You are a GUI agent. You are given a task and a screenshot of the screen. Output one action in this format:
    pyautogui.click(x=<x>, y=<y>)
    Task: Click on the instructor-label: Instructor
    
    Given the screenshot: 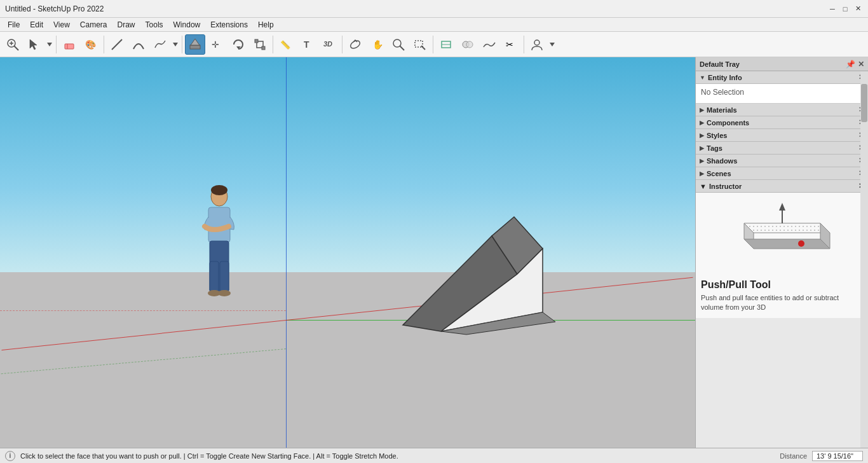 What is the action you would take?
    pyautogui.click(x=726, y=186)
    